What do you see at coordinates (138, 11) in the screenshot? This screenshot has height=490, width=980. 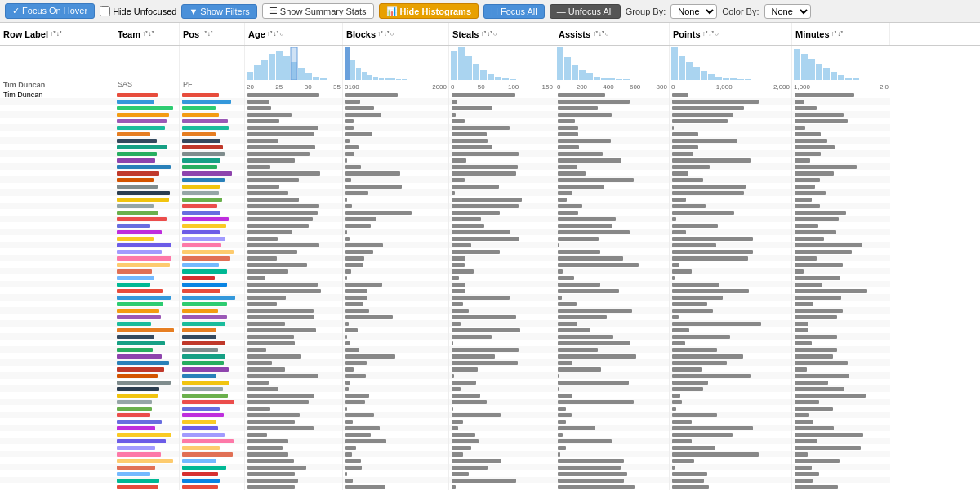 I see `hide-unfocused-label: Hide Unfocused` at bounding box center [138, 11].